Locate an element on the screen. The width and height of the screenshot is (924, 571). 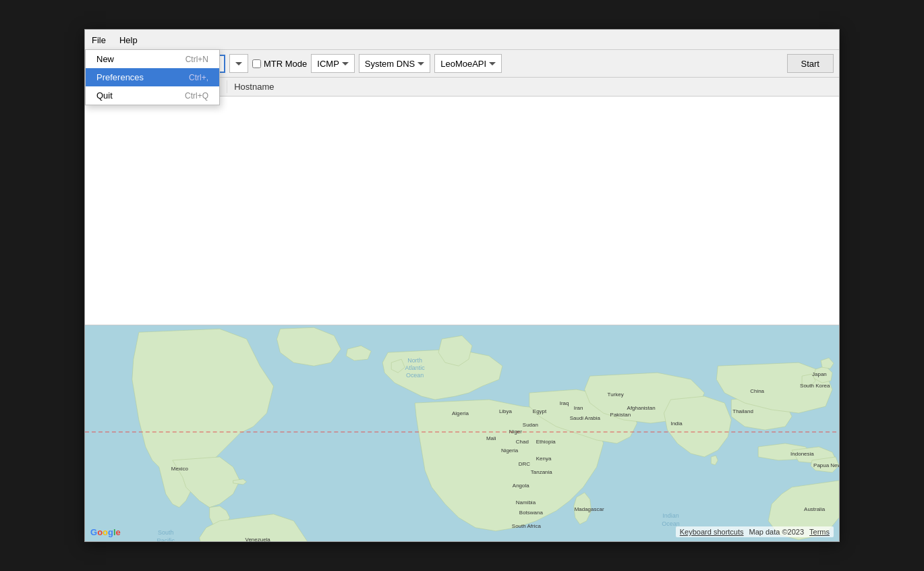
start-button: Start is located at coordinates (811, 63).